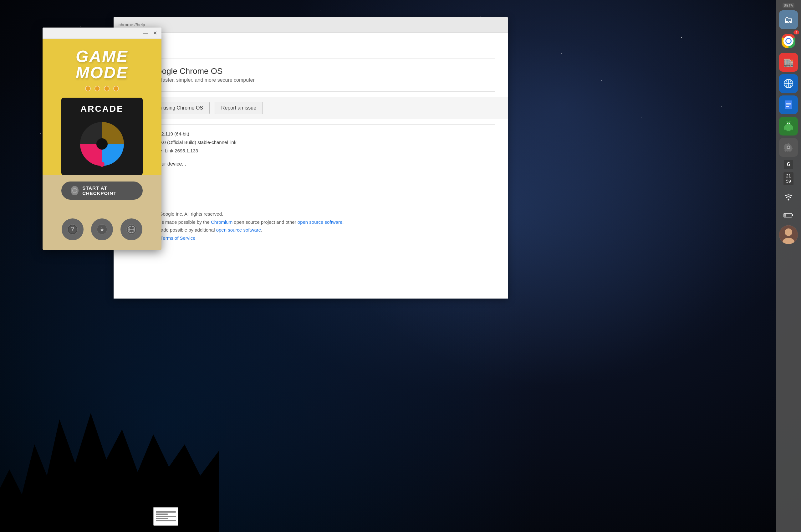  What do you see at coordinates (102, 212) in the screenshot?
I see `game-bottom-area: START AT CHECKPOINT ? ★ 1` at bounding box center [102, 212].